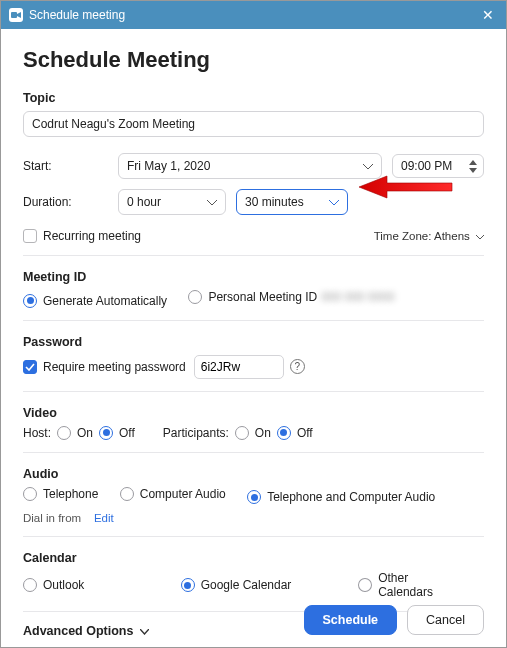  Describe the element at coordinates (254, 15) in the screenshot. I see `window-title: Schedule meeting` at that location.